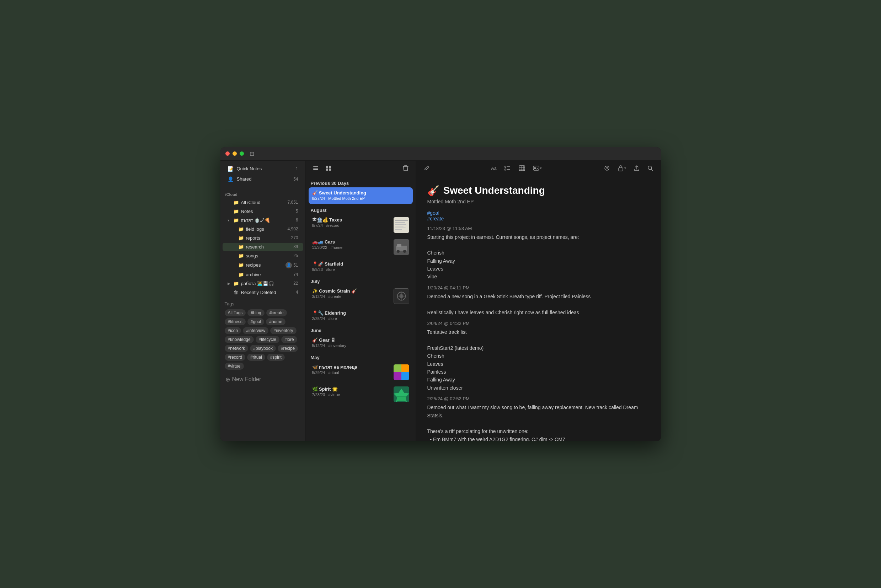 The width and height of the screenshot is (881, 588). Describe the element at coordinates (268, 340) in the screenshot. I see `tag-lifecycle: #lifecycle` at that location.